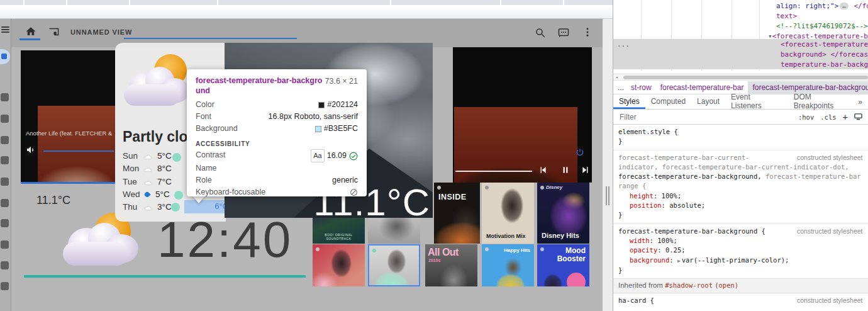 The image size is (868, 311). What do you see at coordinates (277, 105) in the screenshot?
I see `tooltip-row-color: Color #202124` at bounding box center [277, 105].